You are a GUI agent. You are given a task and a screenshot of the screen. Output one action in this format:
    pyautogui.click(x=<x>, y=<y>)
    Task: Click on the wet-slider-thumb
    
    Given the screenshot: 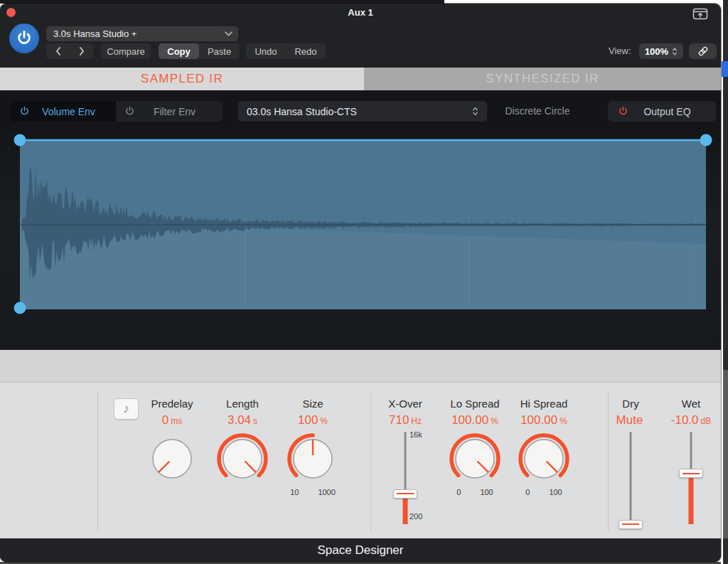 What is the action you would take?
    pyautogui.click(x=691, y=474)
    